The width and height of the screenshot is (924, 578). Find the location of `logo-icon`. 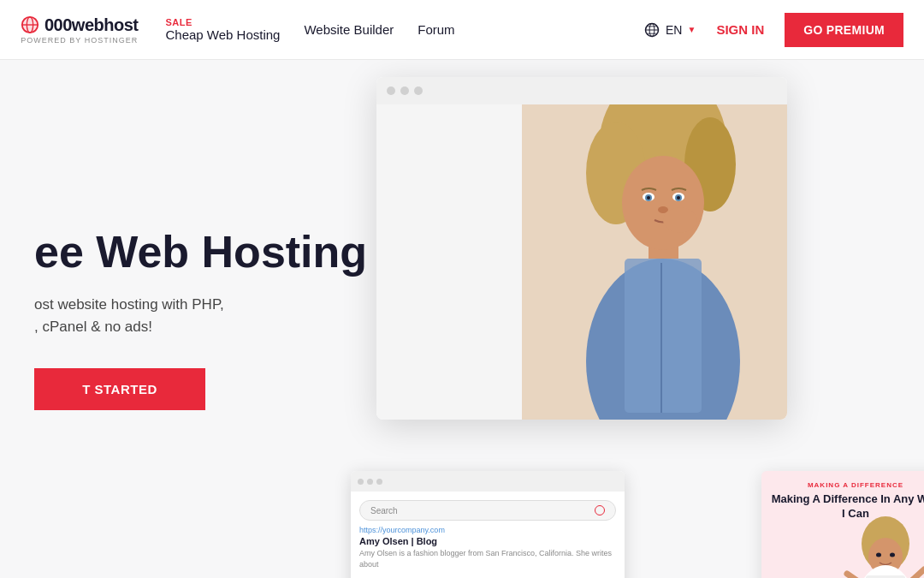

logo-icon is located at coordinates (30, 25).